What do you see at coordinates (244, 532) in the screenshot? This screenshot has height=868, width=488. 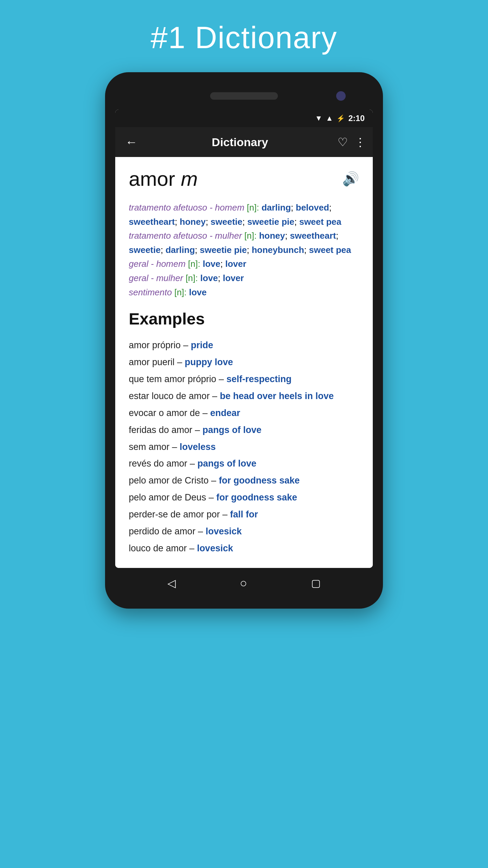 I see `example-12: perdido de amor – lovesick` at bounding box center [244, 532].